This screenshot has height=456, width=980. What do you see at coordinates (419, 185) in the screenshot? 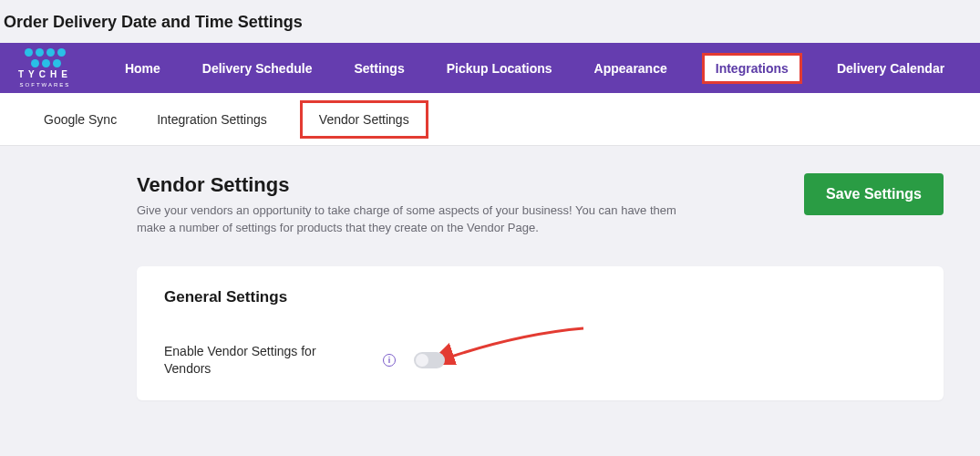
I see `section-title: Vendor Settings` at bounding box center [419, 185].